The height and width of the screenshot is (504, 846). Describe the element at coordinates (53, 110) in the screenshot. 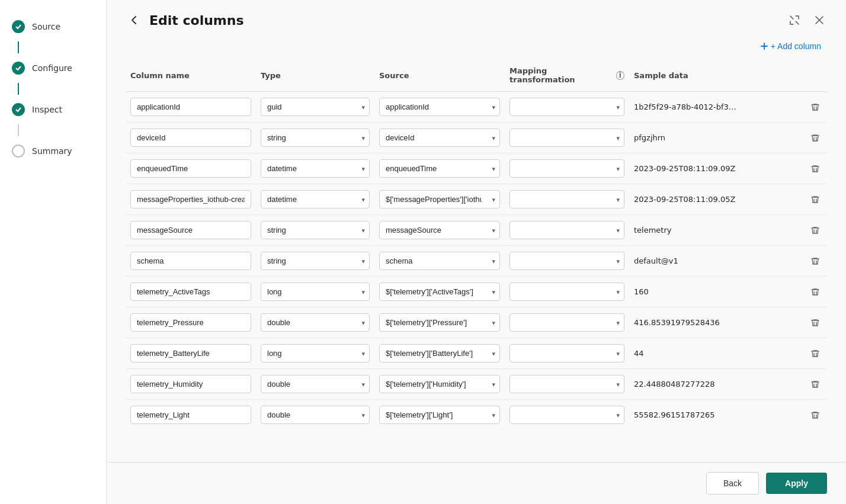

I see `sidebar-item-inspect: Inspect` at that location.